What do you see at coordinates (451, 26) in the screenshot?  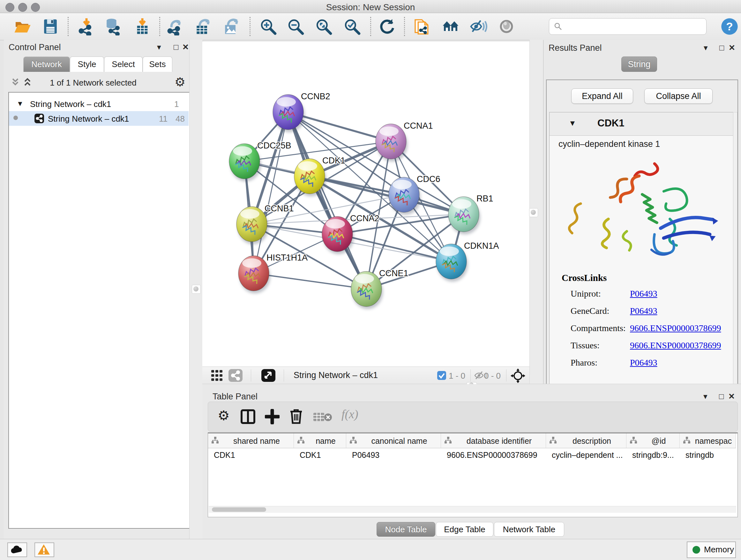 I see `string-home-icon` at bounding box center [451, 26].